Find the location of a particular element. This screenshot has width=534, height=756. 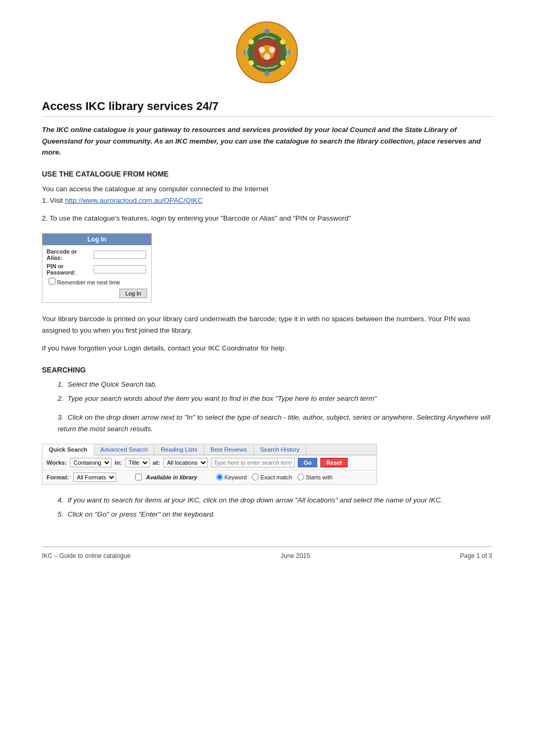

catalogue-ui-mockup: Quick Search Advanced Search Reading Lis… is located at coordinates (209, 464).